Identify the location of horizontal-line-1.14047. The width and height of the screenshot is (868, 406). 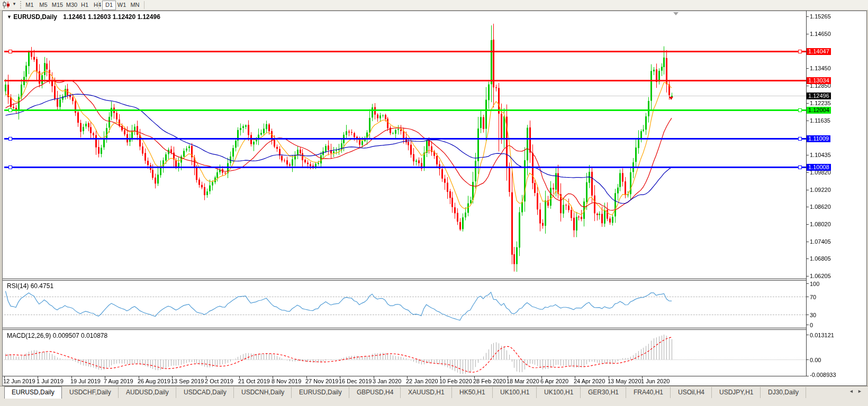
(405, 52).